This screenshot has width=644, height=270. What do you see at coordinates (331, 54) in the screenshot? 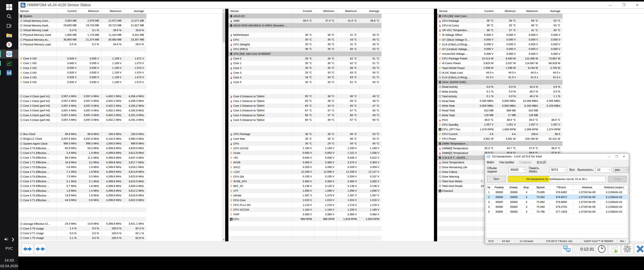
I see `section-row: CPU [#0]: Intel Core i9-9900KF` at bounding box center [331, 54].